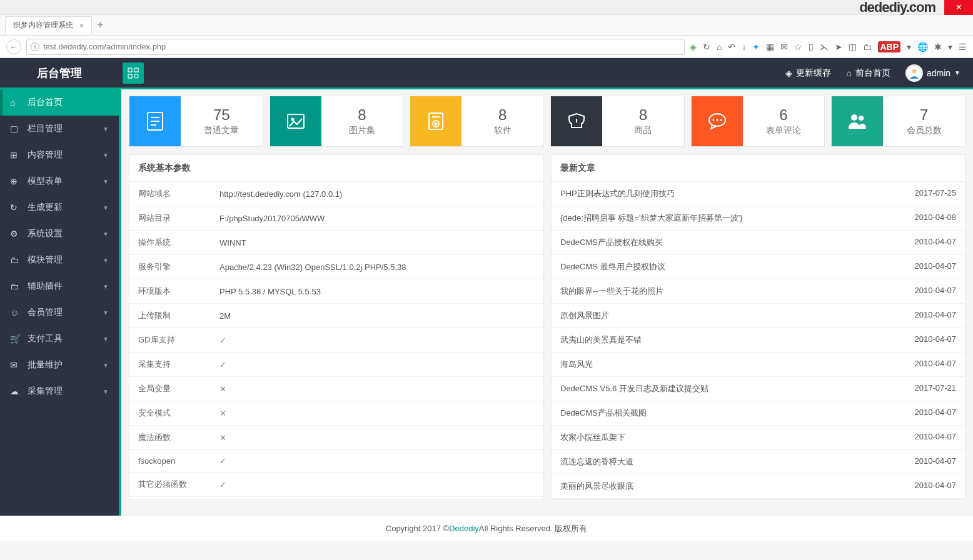 The height and width of the screenshot is (560, 973). What do you see at coordinates (59, 234) in the screenshot?
I see `sidebar-item-5: ⚙系统设置▼` at bounding box center [59, 234].